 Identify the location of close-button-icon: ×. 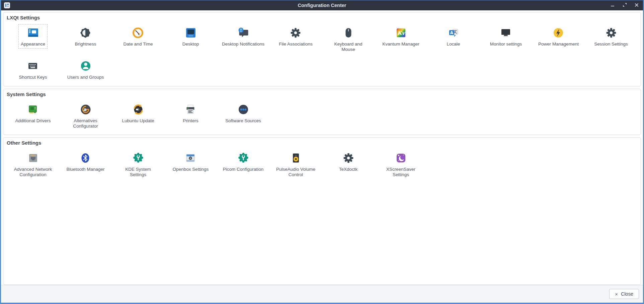
(617, 294).